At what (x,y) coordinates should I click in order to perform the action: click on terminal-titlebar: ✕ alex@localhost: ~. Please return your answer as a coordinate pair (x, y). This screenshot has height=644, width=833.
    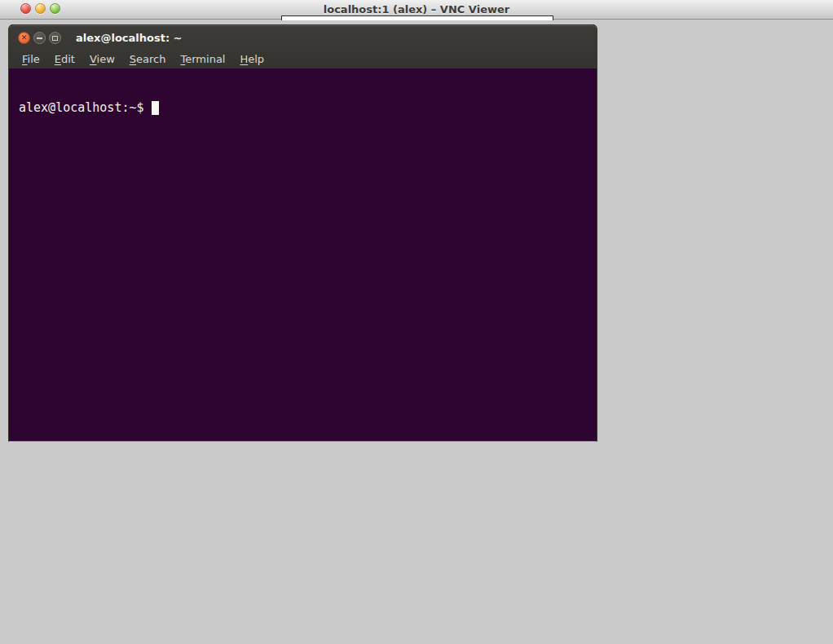
    Looking at the image, I should click on (303, 37).